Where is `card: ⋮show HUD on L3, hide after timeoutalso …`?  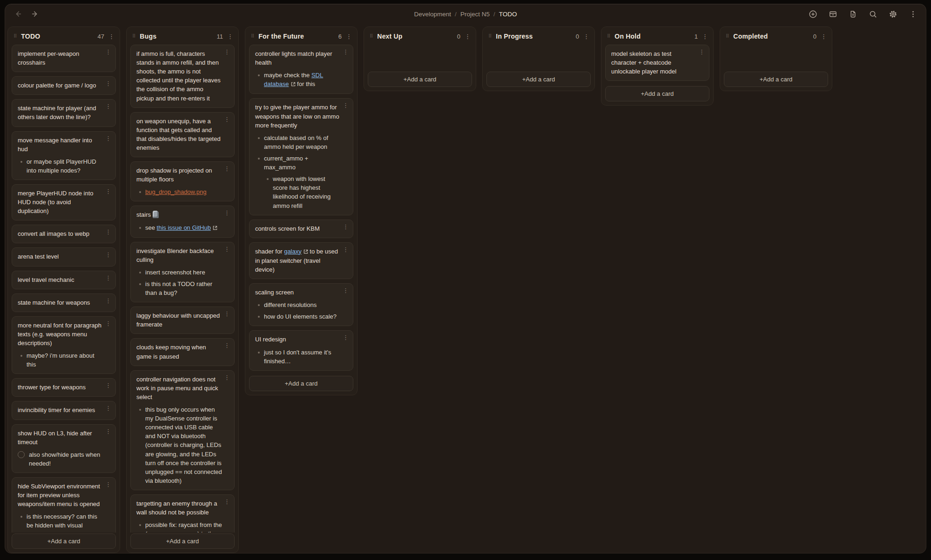
card: ⋮show HUD on L3, hide after timeoutalso … is located at coordinates (64, 448).